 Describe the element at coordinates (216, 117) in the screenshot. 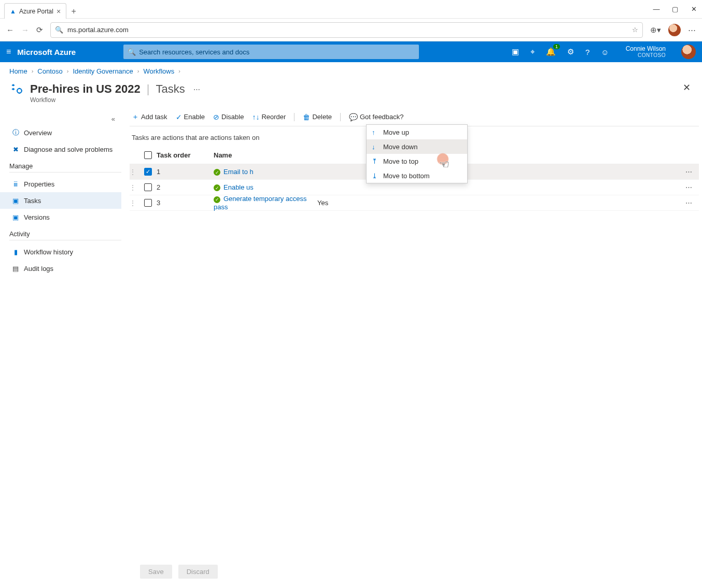

I see `ban-icon: ⊘` at that location.